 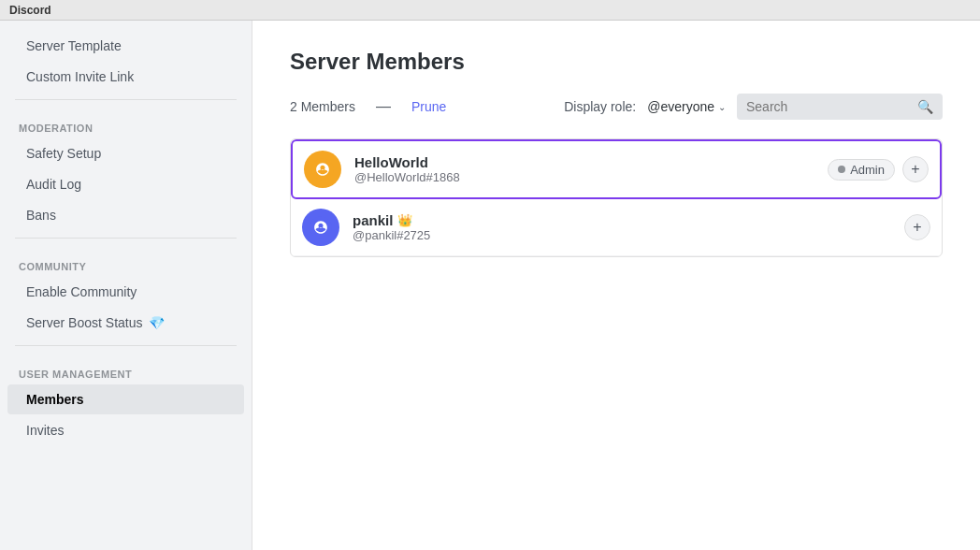 What do you see at coordinates (30, 10) in the screenshot?
I see `app-title: Discord` at bounding box center [30, 10].